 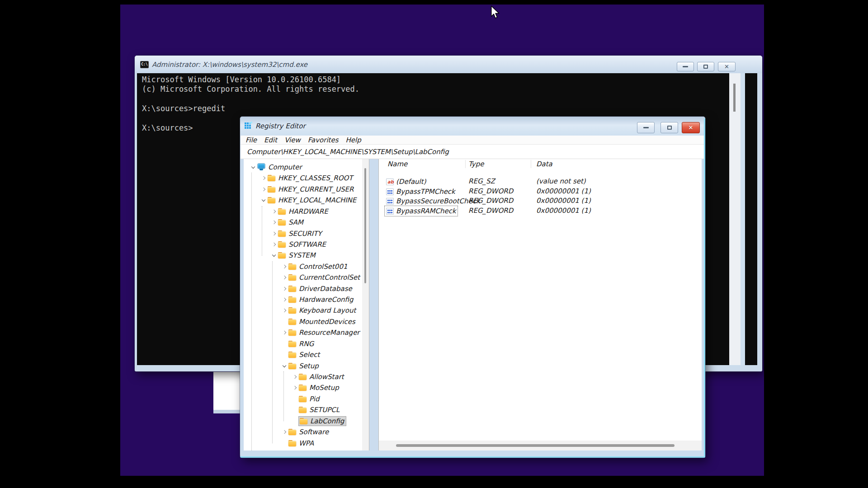 I want to click on tree-key: Computer, so click(x=280, y=167).